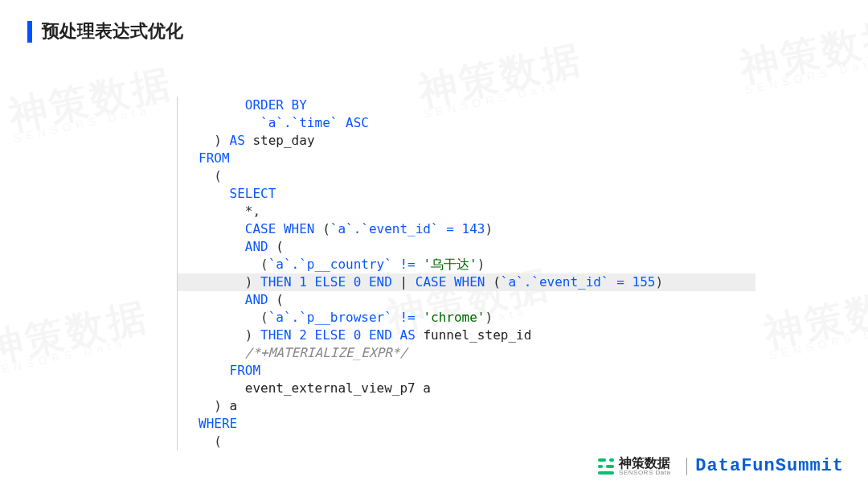  Describe the element at coordinates (105, 31) in the screenshot. I see `slide-title: 预处理表达式优化` at that location.